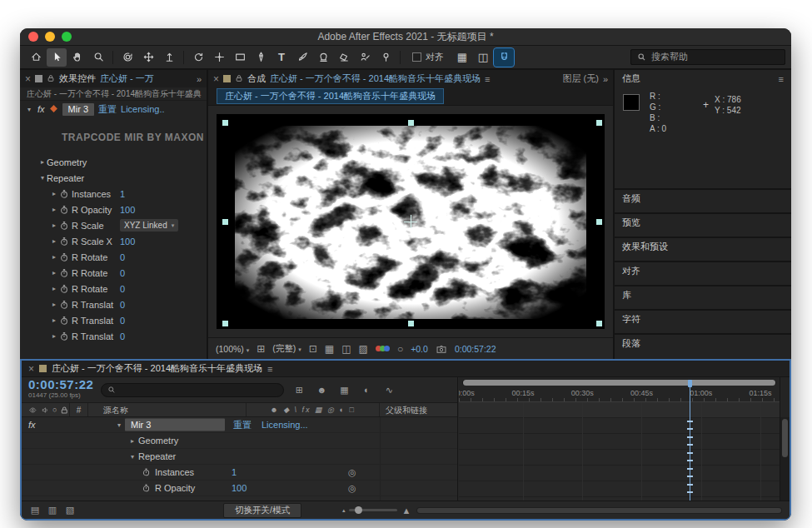 This screenshot has height=528, width=812. I want to click on transparency-grid-icon: ▨, so click(363, 349).